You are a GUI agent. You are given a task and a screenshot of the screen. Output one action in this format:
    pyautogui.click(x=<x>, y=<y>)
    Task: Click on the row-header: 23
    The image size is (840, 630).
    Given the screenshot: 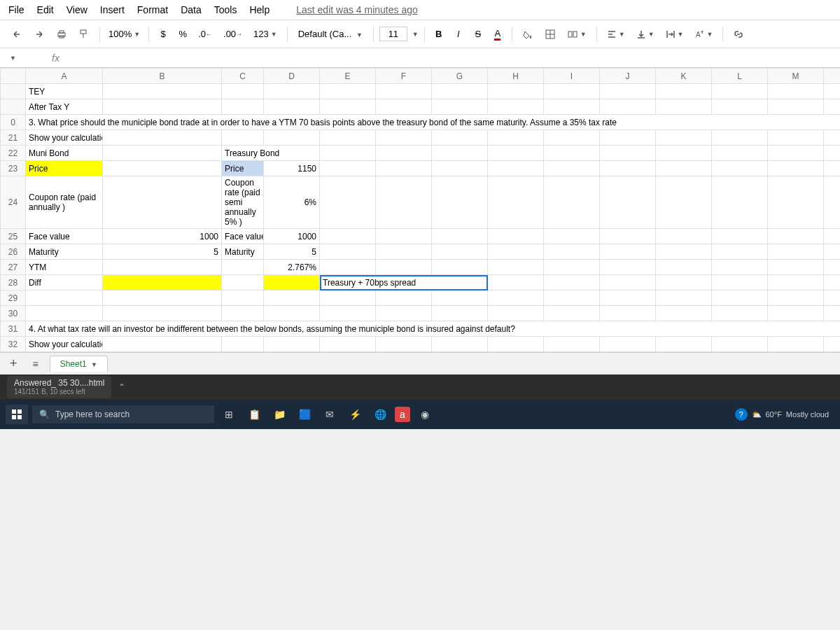 What is the action you would take?
    pyautogui.click(x=13, y=169)
    